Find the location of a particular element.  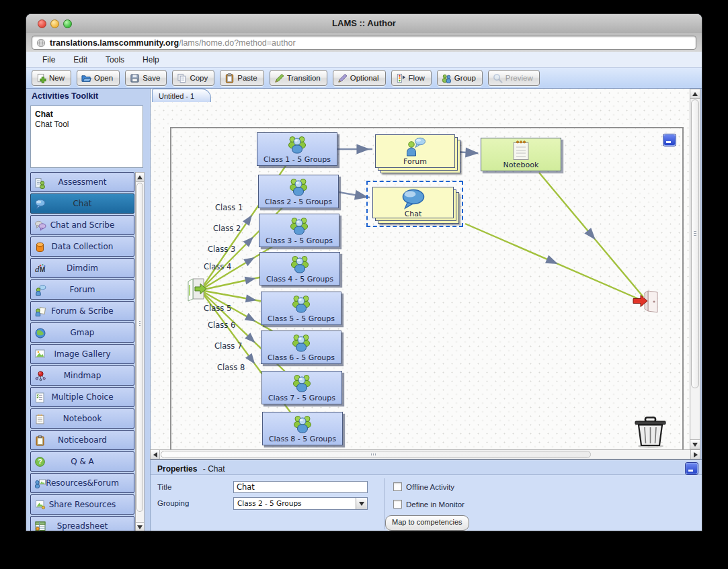

sidebar-item-noticeboard: Noticeboard is located at coordinates (82, 440).